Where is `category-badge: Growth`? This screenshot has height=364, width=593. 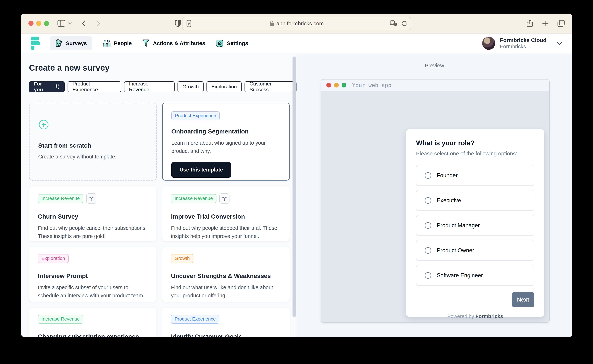
category-badge: Growth is located at coordinates (182, 259).